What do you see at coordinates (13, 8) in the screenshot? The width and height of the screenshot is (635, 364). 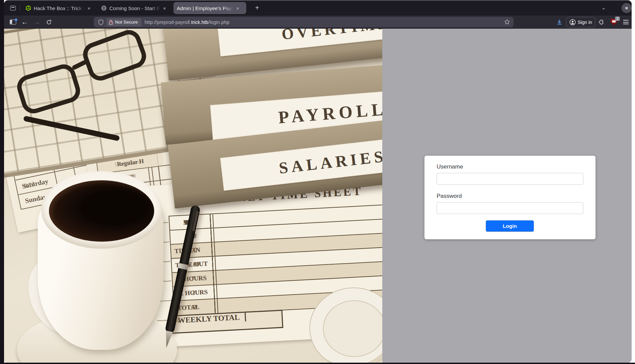 I see `firefox-view-icon` at bounding box center [13, 8].